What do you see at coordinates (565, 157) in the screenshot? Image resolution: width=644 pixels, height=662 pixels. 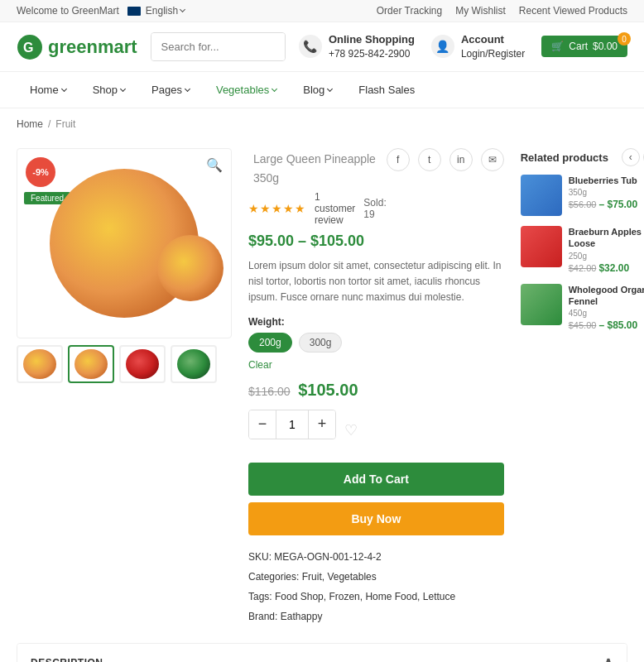 I see `related-title-text: Related products` at bounding box center [565, 157].